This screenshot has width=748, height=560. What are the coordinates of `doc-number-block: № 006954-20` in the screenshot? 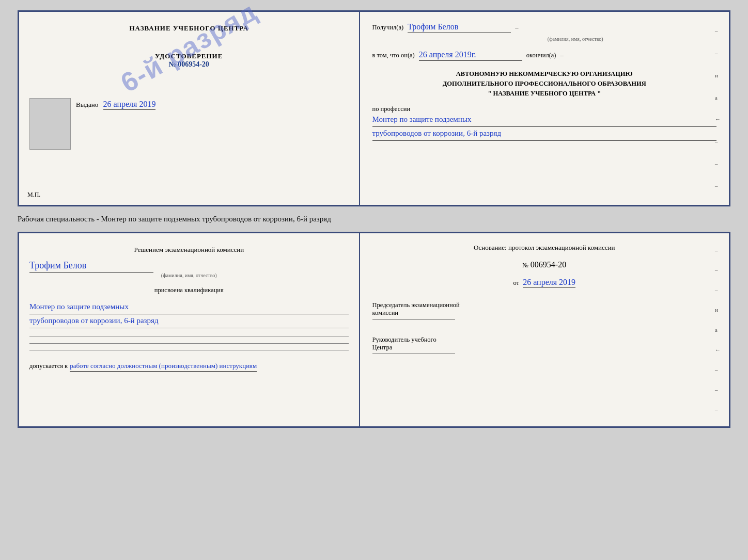 It's located at (544, 265).